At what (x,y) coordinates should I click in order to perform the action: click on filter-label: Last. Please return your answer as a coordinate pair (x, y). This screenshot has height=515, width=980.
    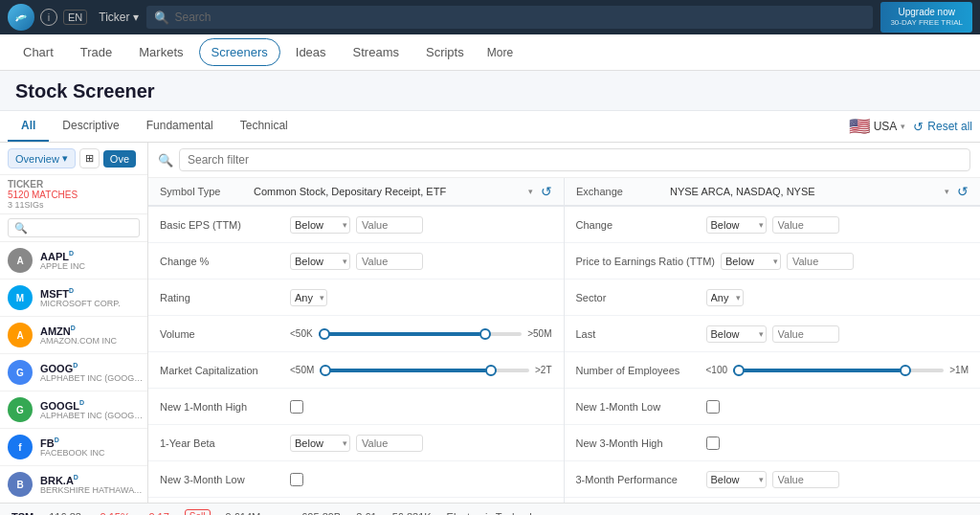
    Looking at the image, I should click on (638, 334).